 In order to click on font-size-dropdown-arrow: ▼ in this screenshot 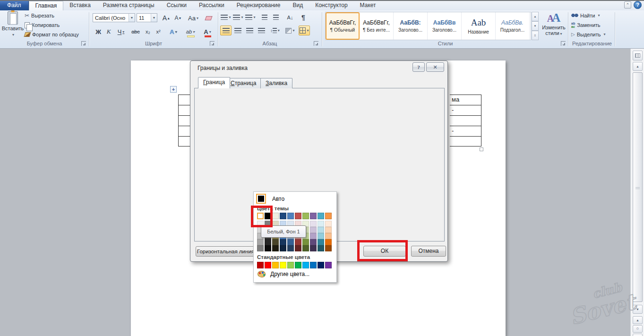, I will do `click(154, 18)`.